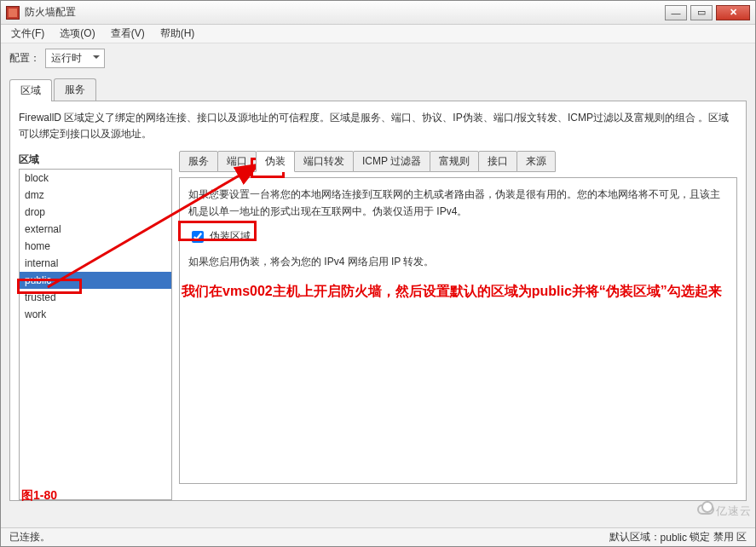 The width and height of the screenshot is (756, 547). I want to click on status-lock: 锁定, so click(700, 537).